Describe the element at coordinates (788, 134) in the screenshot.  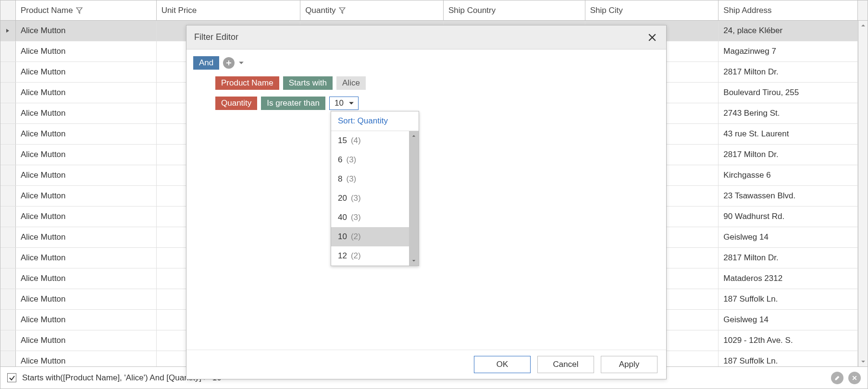
I see `cell-ship-address: 43 rue St. Laurent` at that location.